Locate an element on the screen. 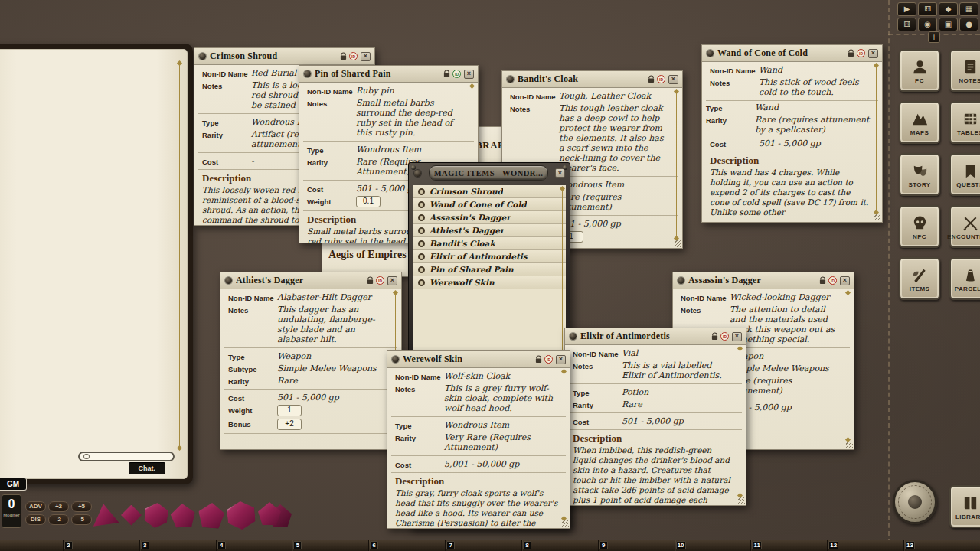  field-row: Notes This is a grey furry wolf-skin clo… is located at coordinates (479, 398).